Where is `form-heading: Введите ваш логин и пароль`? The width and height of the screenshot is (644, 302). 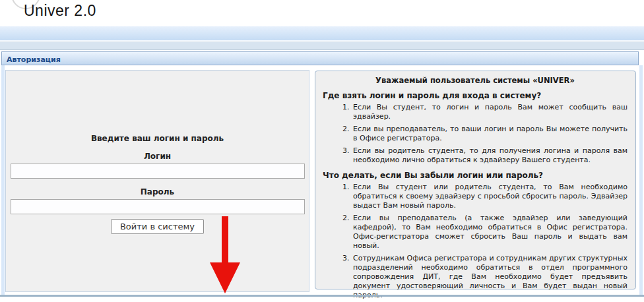
form-heading: Введите ваш логин и пароль is located at coordinates (157, 138).